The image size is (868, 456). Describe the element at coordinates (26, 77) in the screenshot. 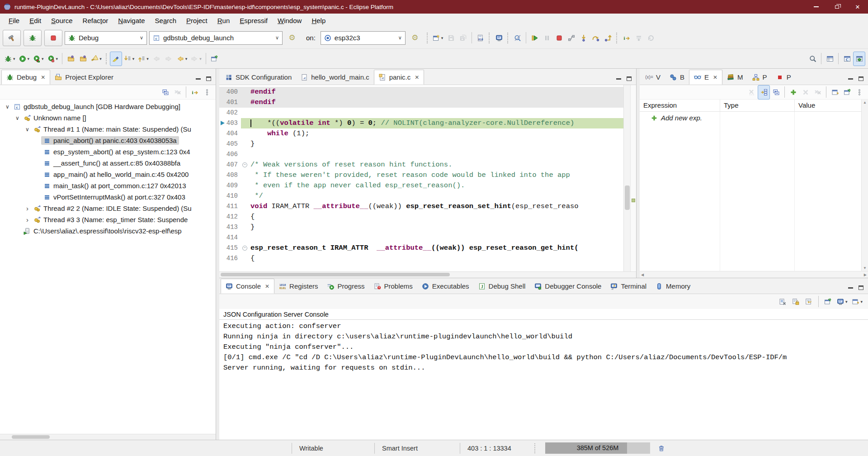

I see `tab-debug: Debug✕` at that location.